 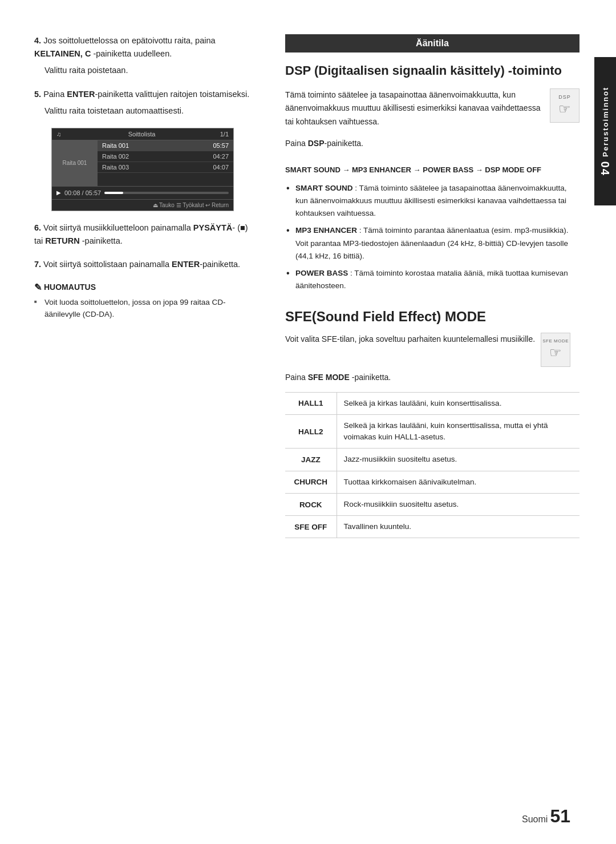 What do you see at coordinates (225, 134) in the screenshot?
I see `playlist-header-page: 1/1` at bounding box center [225, 134].